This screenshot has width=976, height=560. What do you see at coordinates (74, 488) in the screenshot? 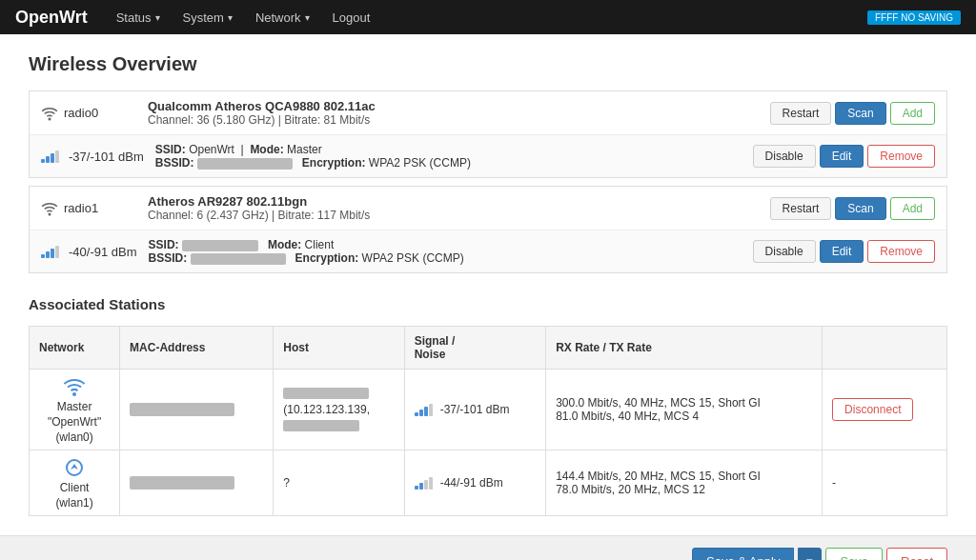
I see `station1-network-label: Client` at bounding box center [74, 488].